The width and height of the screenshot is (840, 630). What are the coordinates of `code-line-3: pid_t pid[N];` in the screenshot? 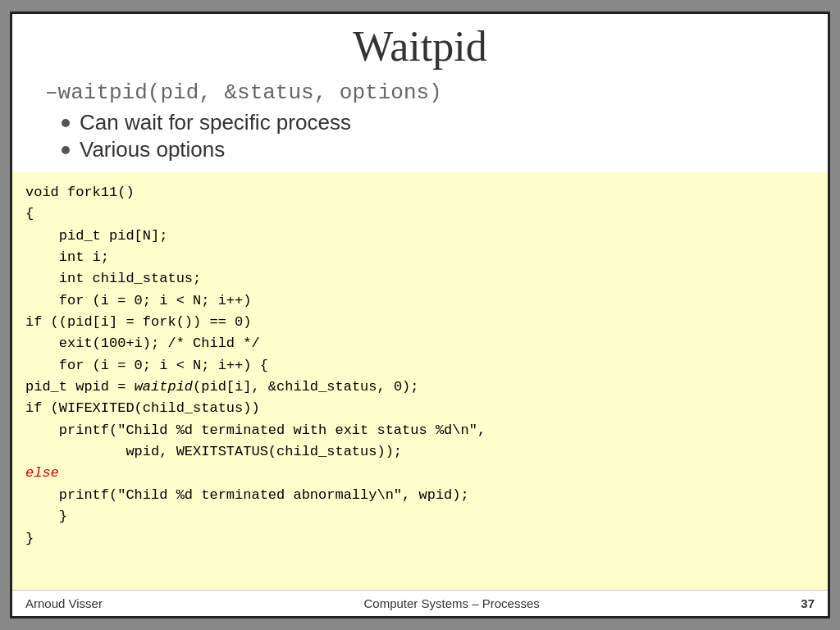 It's located at (420, 236).